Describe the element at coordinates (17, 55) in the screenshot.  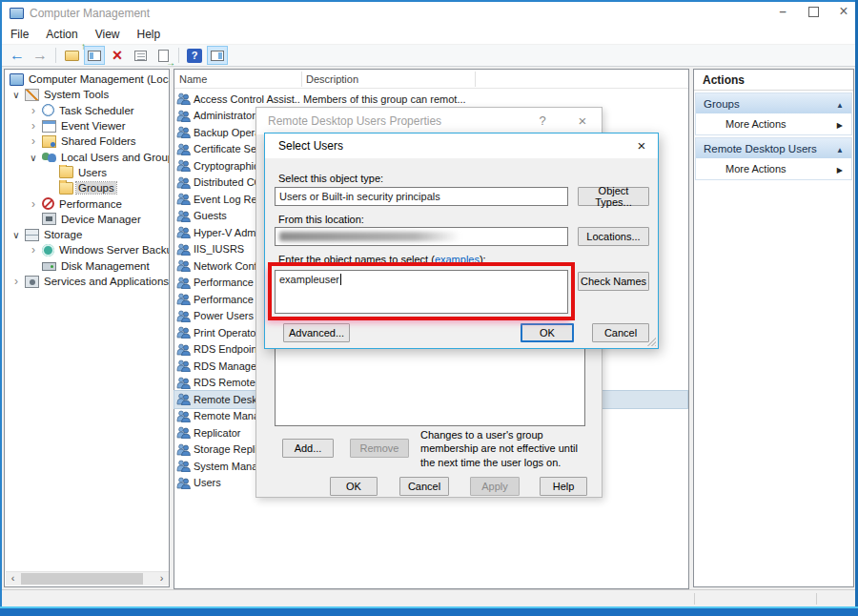
I see `back-icon` at that location.